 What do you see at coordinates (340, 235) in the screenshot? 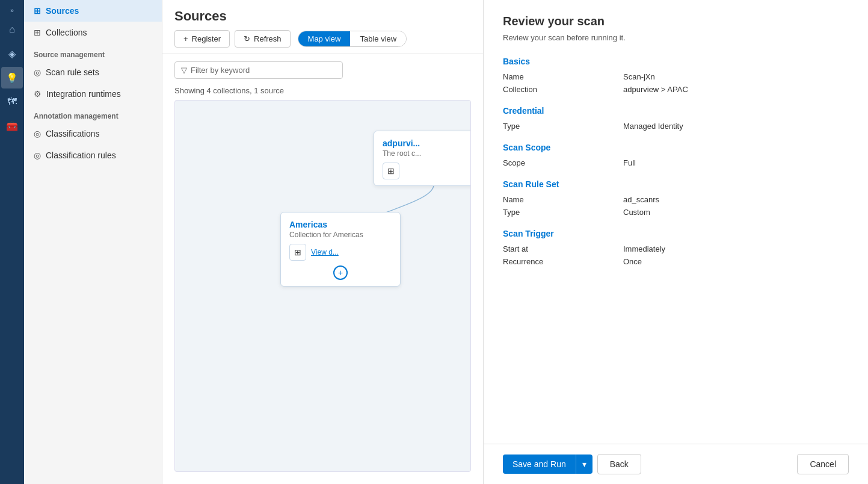
I see `americas-card-subtitle: Collection for Americas` at bounding box center [340, 235].